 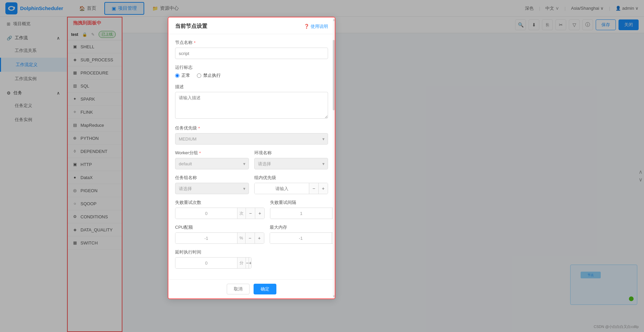 I want to click on delay-time-label: 延时执行时间, so click(x=252, y=252).